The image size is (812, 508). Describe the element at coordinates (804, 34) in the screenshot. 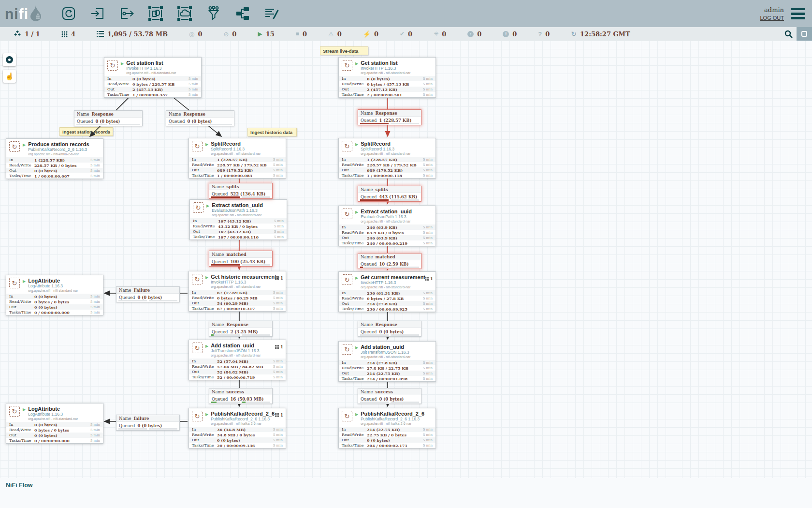

I see `panel-icon` at that location.